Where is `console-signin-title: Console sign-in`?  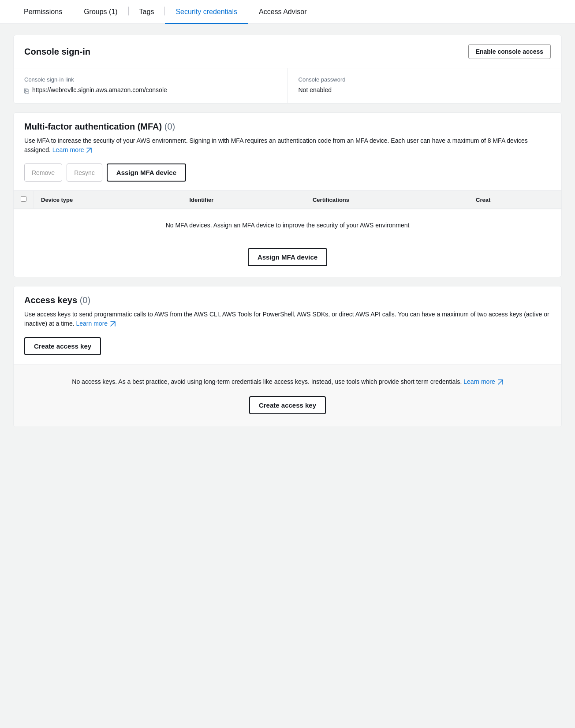
console-signin-title: Console sign-in is located at coordinates (57, 52).